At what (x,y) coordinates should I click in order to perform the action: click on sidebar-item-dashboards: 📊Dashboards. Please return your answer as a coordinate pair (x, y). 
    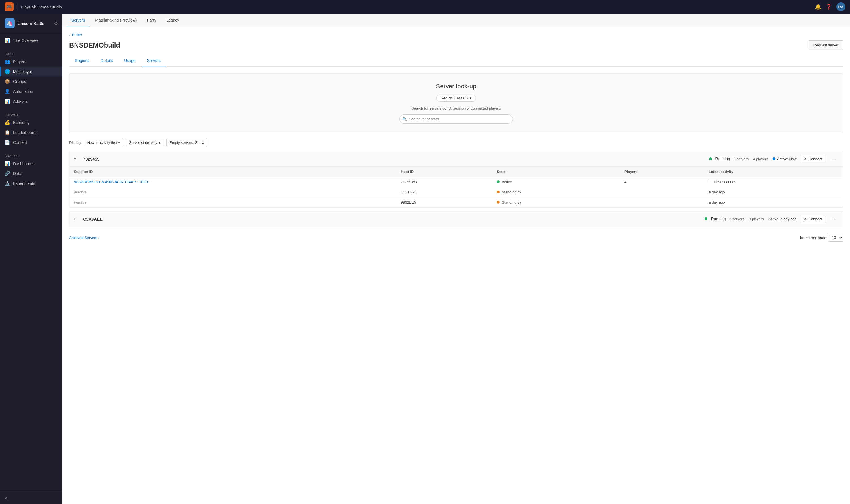
    Looking at the image, I should click on (31, 164).